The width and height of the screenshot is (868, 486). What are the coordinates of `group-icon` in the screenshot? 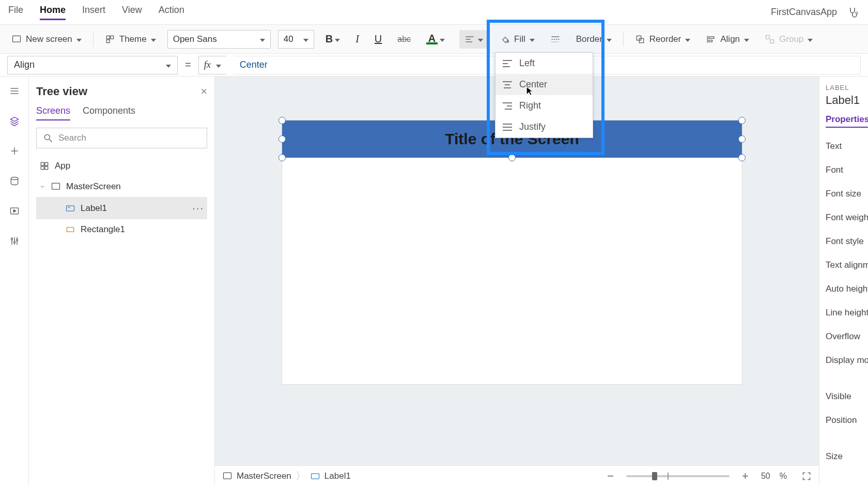 It's located at (770, 39).